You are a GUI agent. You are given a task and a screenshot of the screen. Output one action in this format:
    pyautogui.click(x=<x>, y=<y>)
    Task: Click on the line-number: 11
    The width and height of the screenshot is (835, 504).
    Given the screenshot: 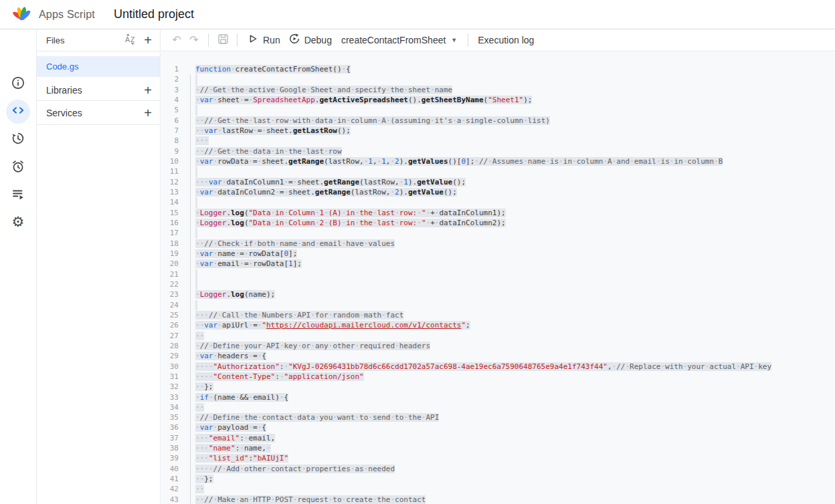 What is the action you would take?
    pyautogui.click(x=170, y=171)
    